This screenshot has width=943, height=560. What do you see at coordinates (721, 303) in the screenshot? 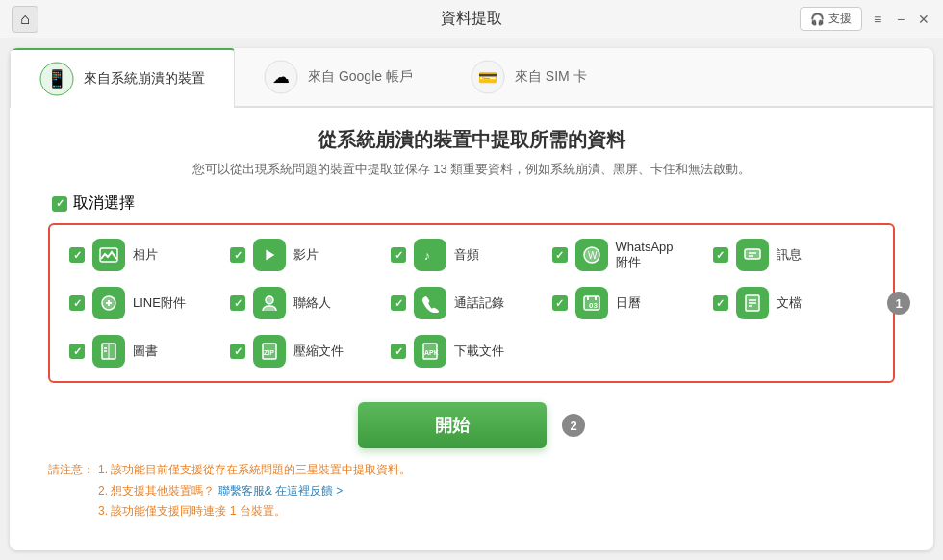
I see `item-checkbox-document` at bounding box center [721, 303].